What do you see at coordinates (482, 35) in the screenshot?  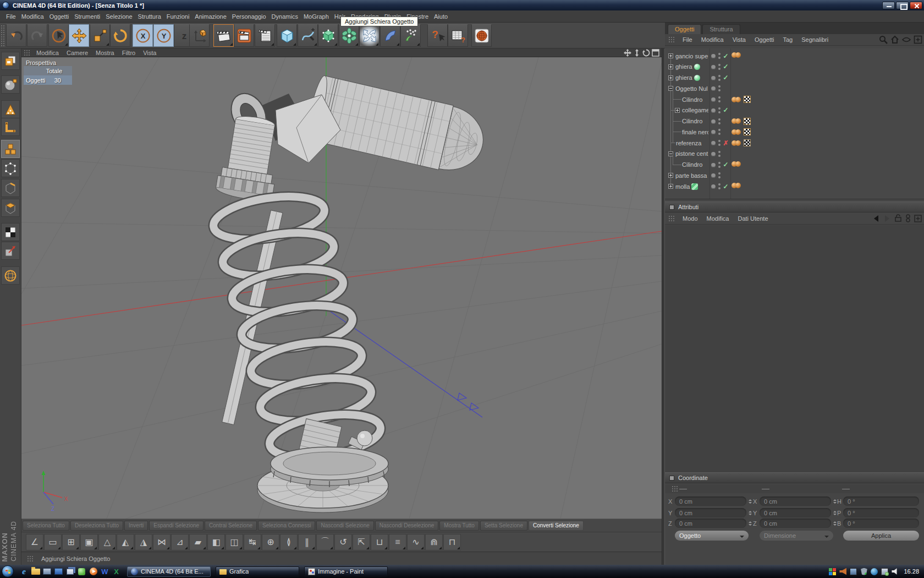 I see `online-help-icon` at bounding box center [482, 35].